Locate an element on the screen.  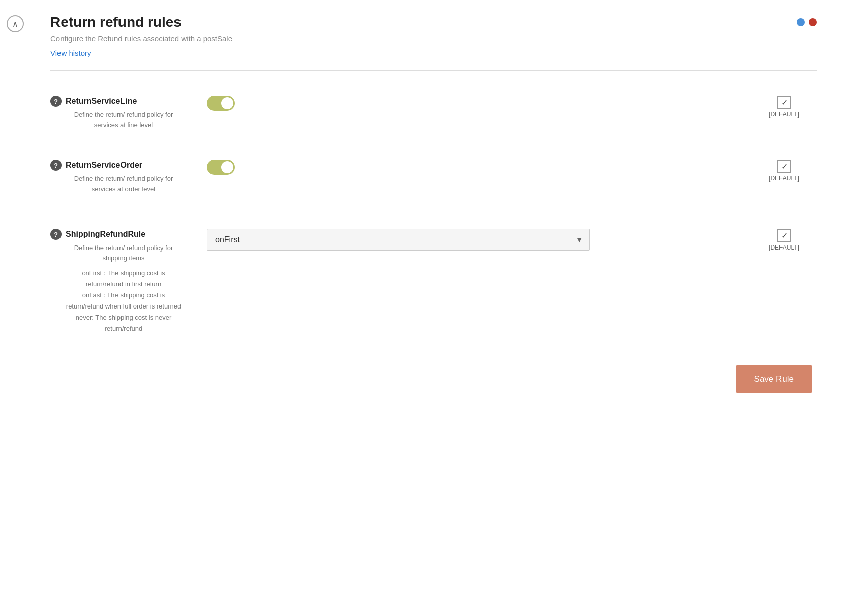
rule-title-row-1: ? ReturnServiceLine is located at coordinates (116, 101).